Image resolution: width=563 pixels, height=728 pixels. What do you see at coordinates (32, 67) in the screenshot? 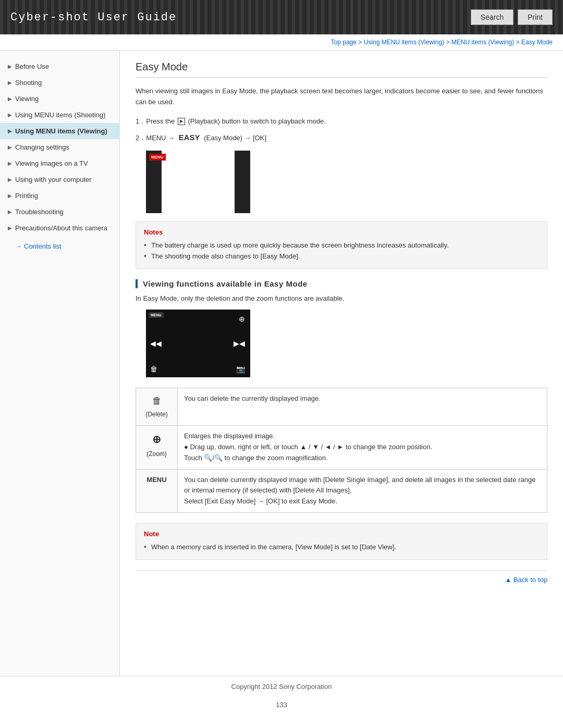
I see `sidebar-label: Before Use` at bounding box center [32, 67].